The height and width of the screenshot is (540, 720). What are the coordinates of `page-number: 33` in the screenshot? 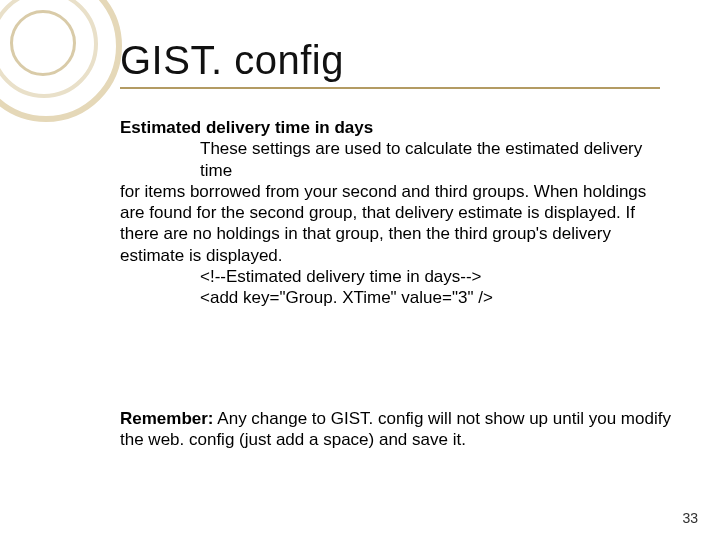 It's located at (690, 518).